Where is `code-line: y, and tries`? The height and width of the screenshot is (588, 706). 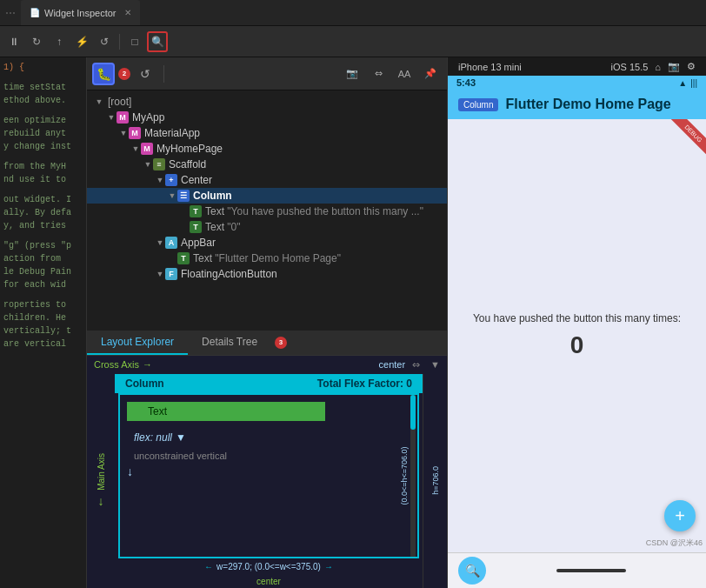
code-line: y, and tries is located at coordinates (43, 226).